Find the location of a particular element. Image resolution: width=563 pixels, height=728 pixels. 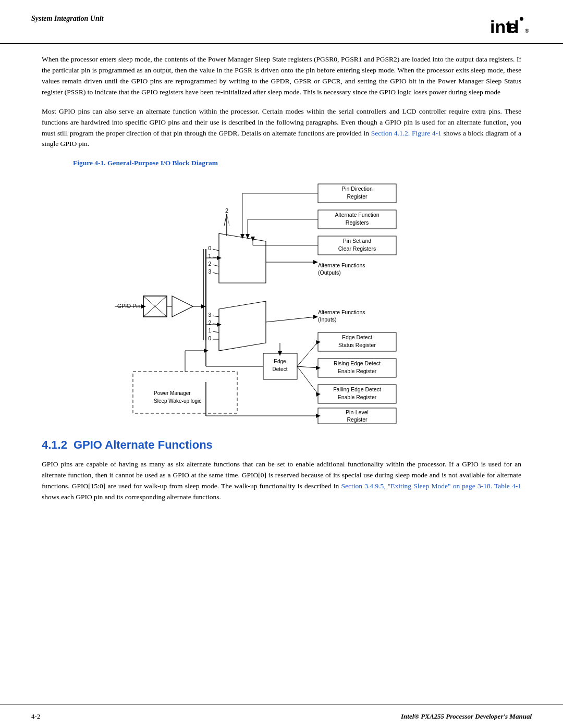

svg-text: Status Register is located at coordinates (357, 345).